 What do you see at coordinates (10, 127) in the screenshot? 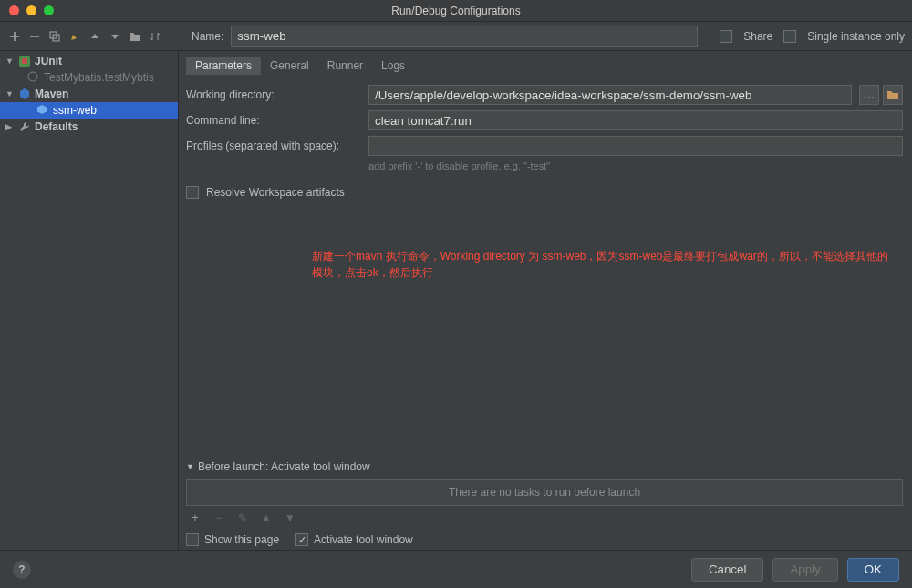
I see `chevron-right-icon: ▶` at bounding box center [10, 127].